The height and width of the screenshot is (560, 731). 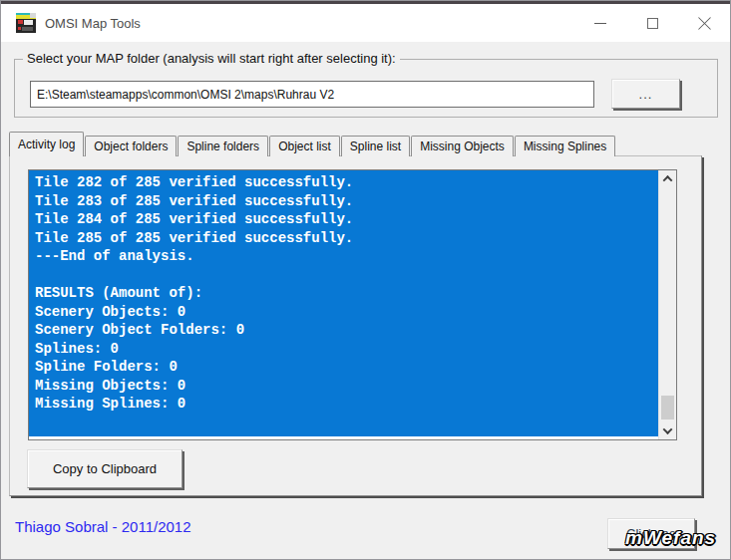 I want to click on scroll-down-button, so click(x=668, y=430).